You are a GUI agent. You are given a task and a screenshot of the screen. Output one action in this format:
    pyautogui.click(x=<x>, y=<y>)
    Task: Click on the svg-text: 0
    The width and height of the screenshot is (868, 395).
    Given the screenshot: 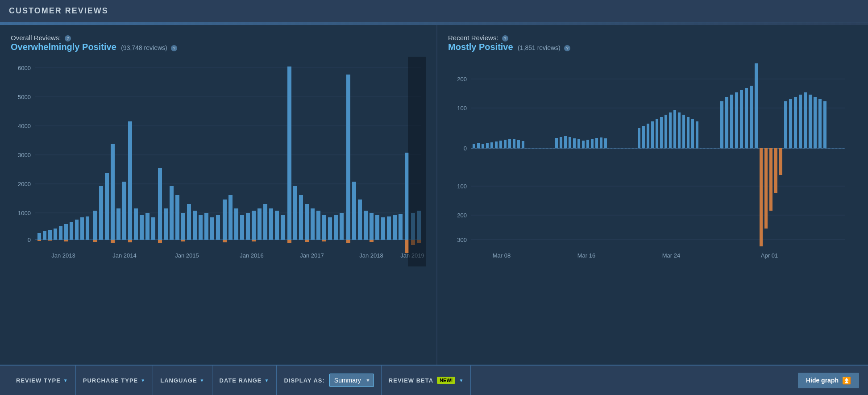 What is the action you would take?
    pyautogui.click(x=29, y=240)
    